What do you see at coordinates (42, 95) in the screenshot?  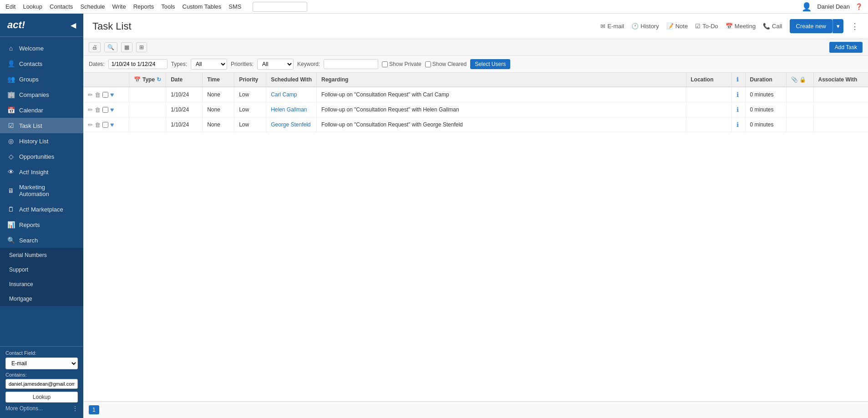 I see `sidebar-item-companies: 🏢 Companies` at bounding box center [42, 95].